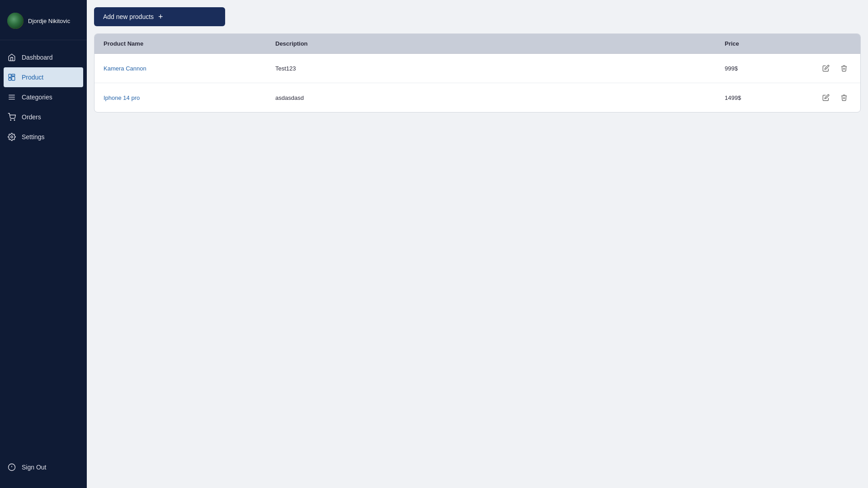  I want to click on product-icon, so click(12, 77).